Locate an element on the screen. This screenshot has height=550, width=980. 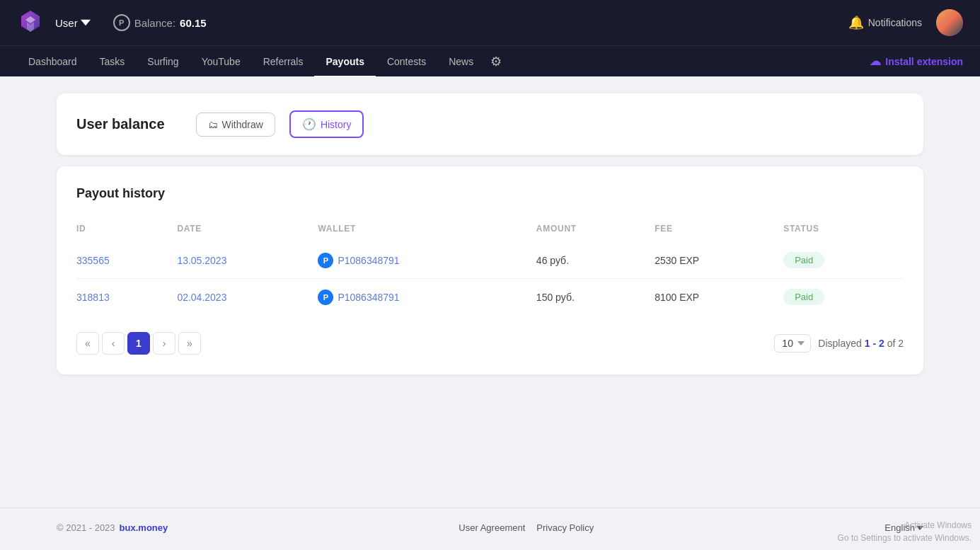
col-header-status: STATUS is located at coordinates (843, 230).